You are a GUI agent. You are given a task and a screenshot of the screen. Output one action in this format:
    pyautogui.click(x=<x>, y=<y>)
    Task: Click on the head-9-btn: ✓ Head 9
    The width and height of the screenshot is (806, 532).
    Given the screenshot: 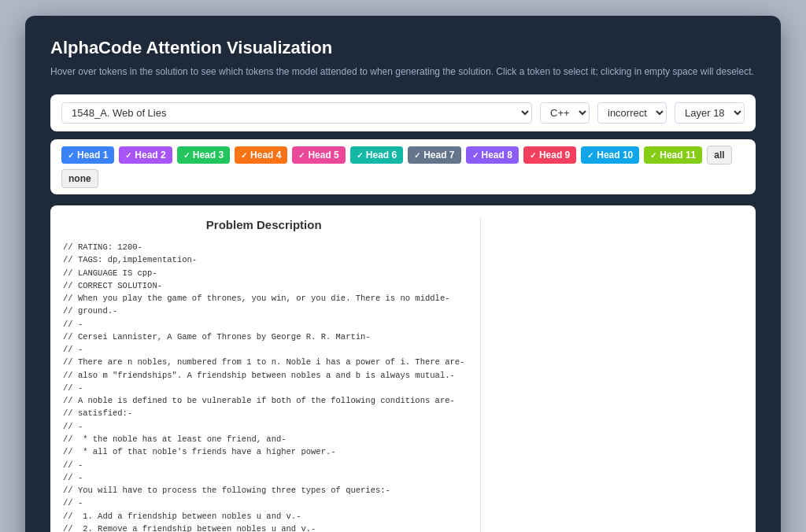 What is the action you would take?
    pyautogui.click(x=549, y=155)
    